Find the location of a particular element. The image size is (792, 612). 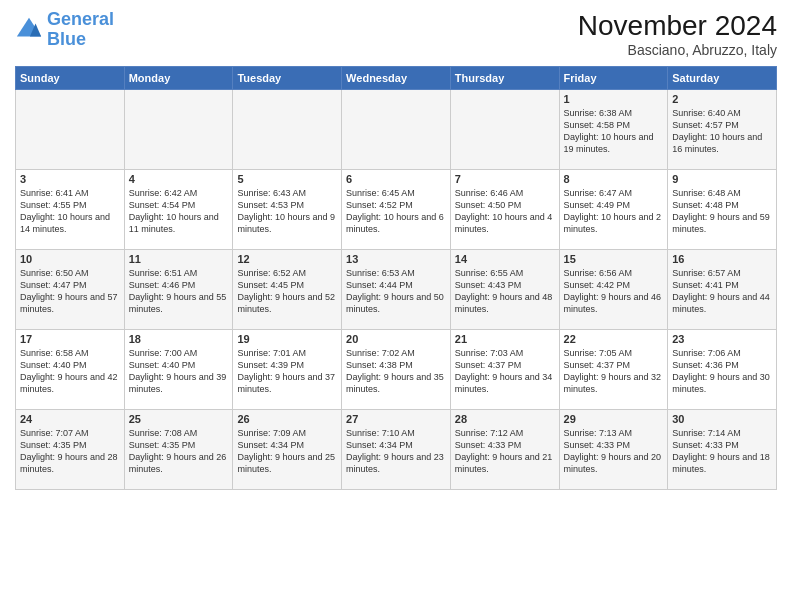

day-info: Sunrise: 6:57 AMSunset: 4:41 PMDaylight:… is located at coordinates (722, 292).